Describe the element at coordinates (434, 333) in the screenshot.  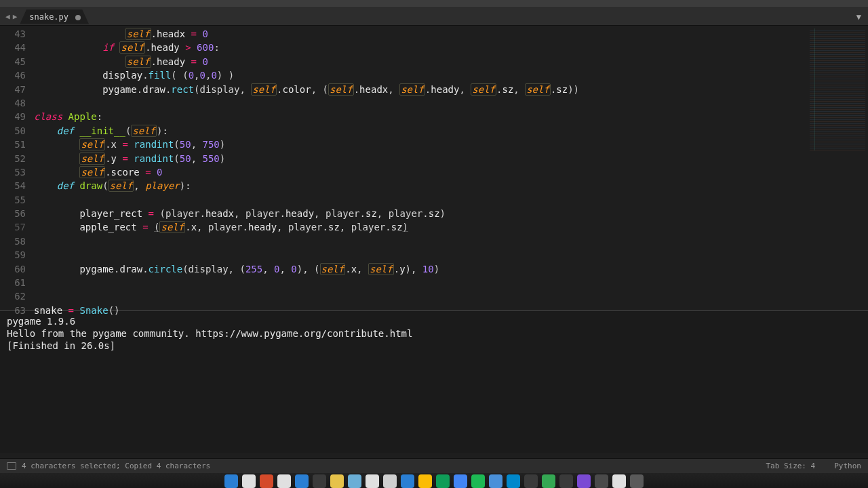
I see `console-line: Hello from the pygame community. https:/…` at that location.